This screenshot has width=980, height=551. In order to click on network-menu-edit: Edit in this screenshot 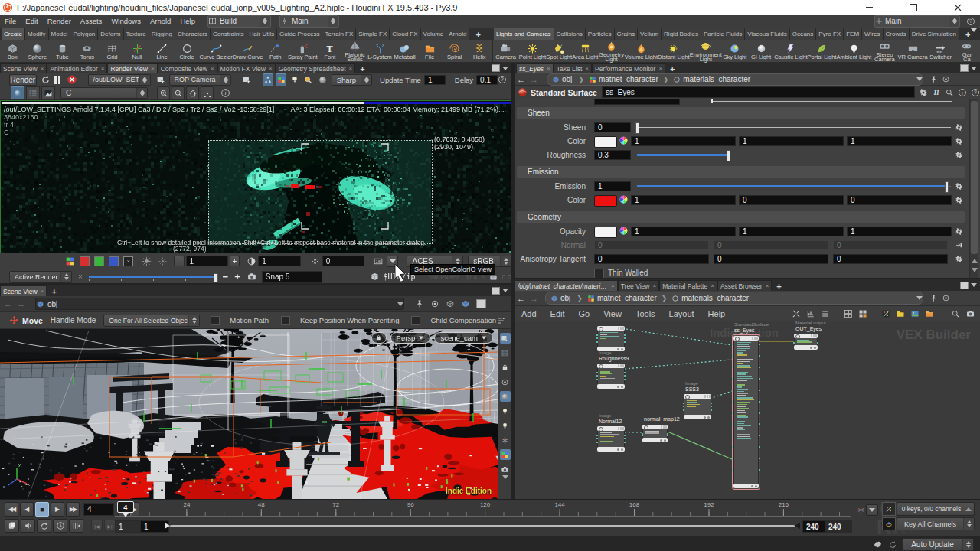, I will do `click(557, 314)`.